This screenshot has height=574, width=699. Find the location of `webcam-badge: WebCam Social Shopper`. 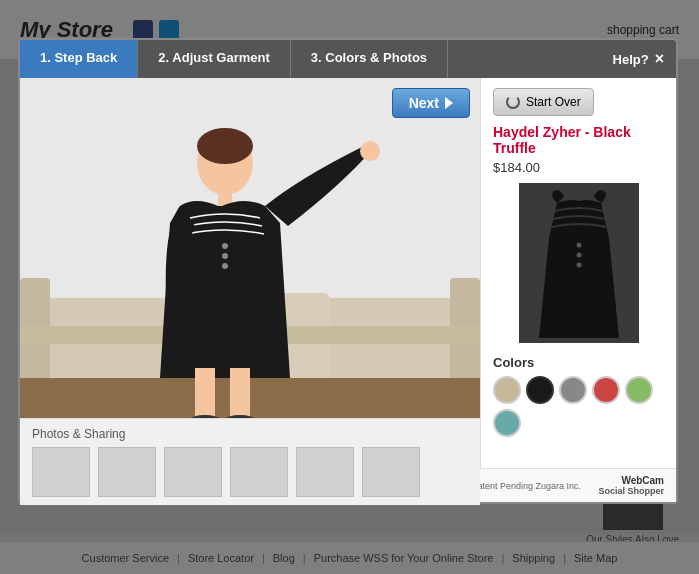

webcam-badge: WebCam Social Shopper is located at coordinates (631, 486).